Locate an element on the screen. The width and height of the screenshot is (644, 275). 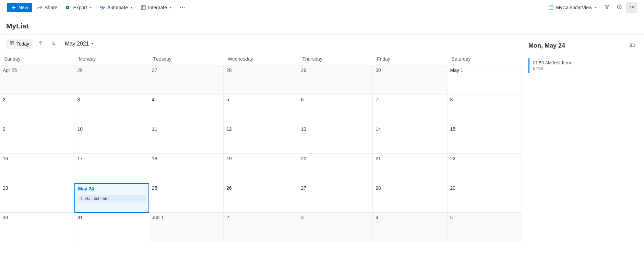
event-time: 1:59a is located at coordinates (85, 199).